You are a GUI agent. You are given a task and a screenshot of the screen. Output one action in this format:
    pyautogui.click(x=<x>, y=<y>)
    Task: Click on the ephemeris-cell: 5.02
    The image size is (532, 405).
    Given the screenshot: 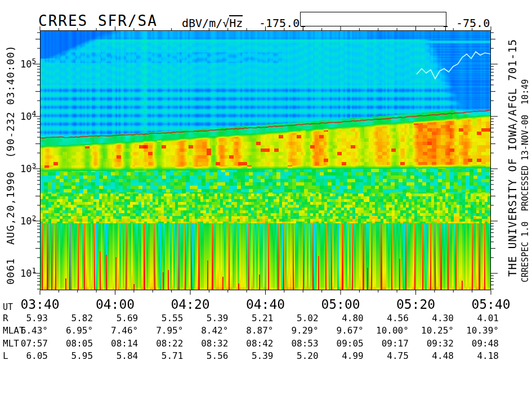 What is the action you would take?
    pyautogui.click(x=295, y=318)
    